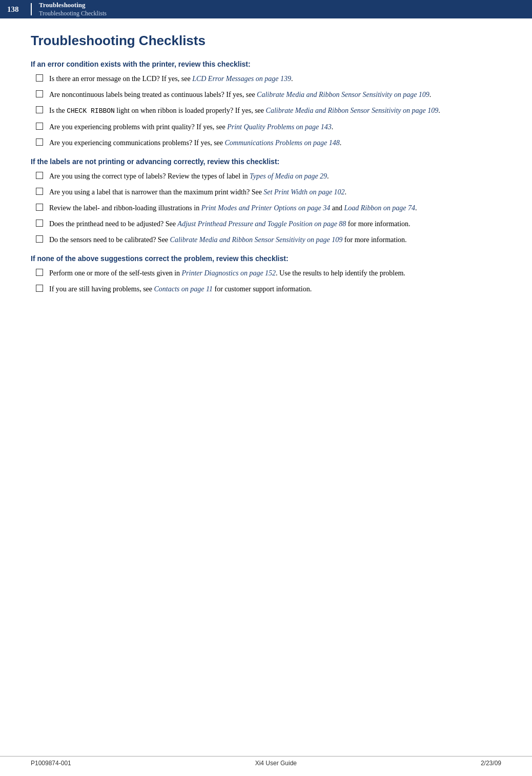 The width and height of the screenshot is (532, 776). Describe the element at coordinates (91, 111) in the screenshot. I see `code-text: CHECK RIBBON` at that location.